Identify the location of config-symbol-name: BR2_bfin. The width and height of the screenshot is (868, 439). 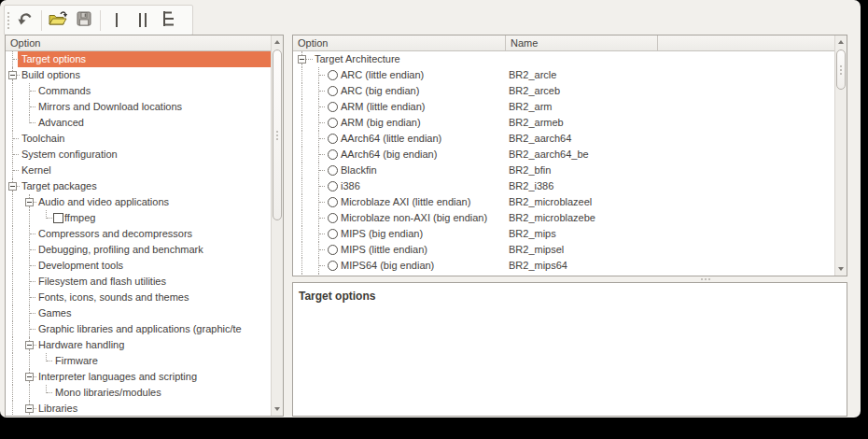
(530, 170).